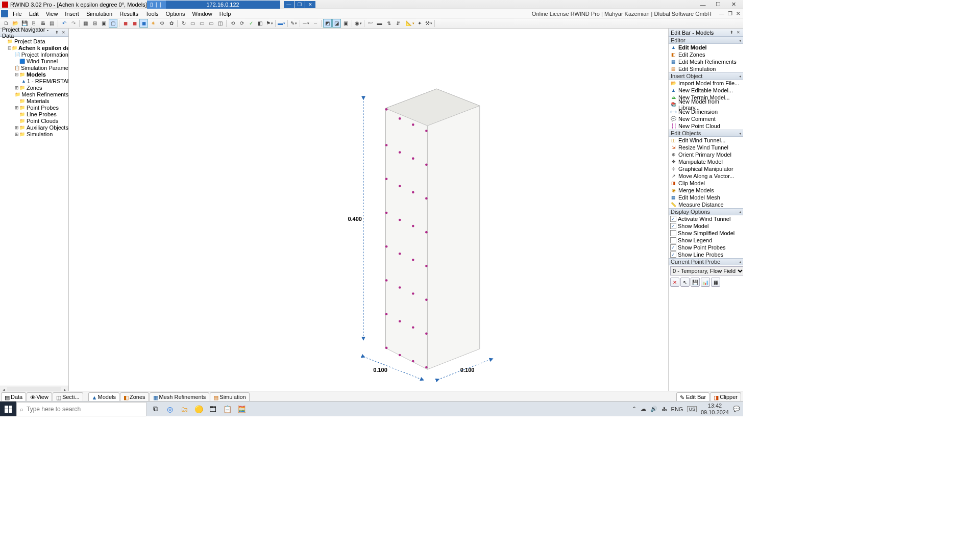 This screenshot has height=551, width=980. What do you see at coordinates (300, 5) in the screenshot?
I see `mdi-restore-button: ❐` at bounding box center [300, 5].